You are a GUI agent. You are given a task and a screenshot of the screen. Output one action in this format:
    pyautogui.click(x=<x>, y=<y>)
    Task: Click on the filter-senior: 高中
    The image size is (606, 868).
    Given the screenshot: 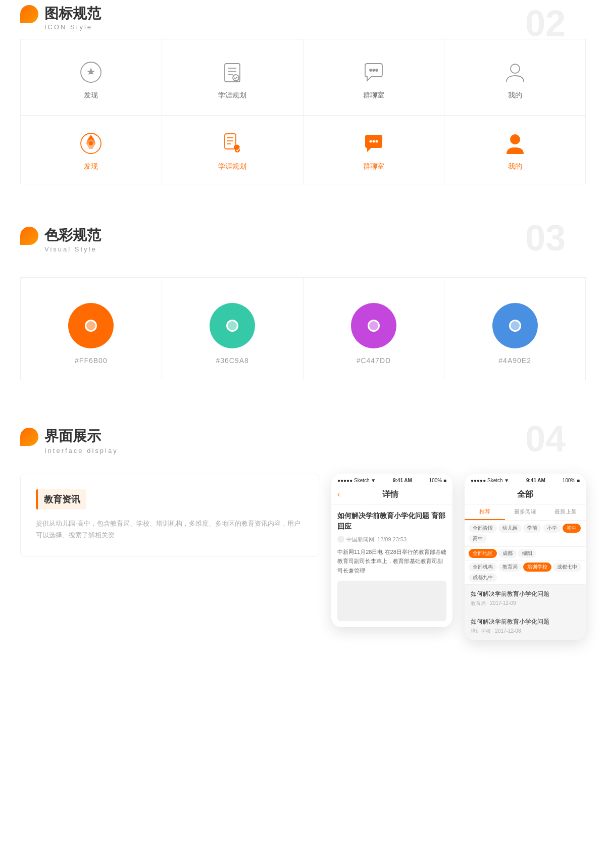 What is the action you would take?
    pyautogui.click(x=478, y=539)
    